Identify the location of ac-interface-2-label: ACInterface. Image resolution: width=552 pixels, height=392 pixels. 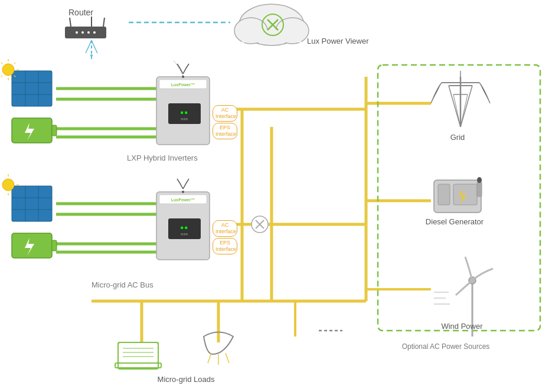
(225, 228).